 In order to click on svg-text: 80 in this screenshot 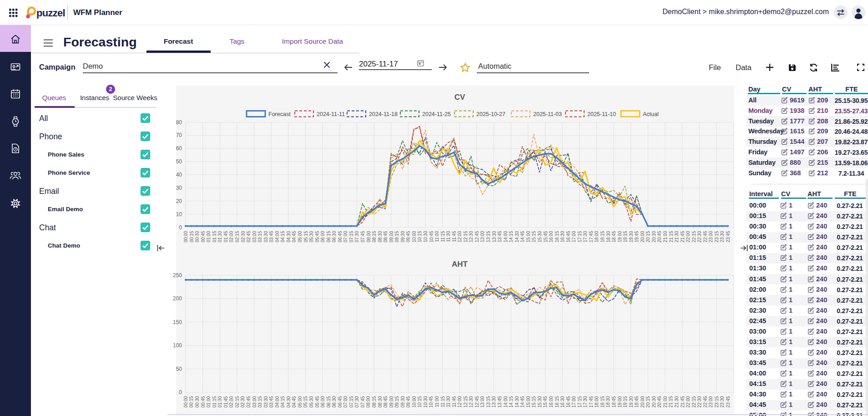, I will do `click(179, 122)`.